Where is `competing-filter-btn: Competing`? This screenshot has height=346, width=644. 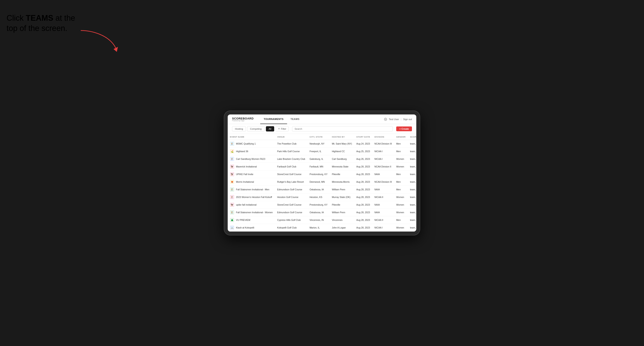 competing-filter-btn: Competing is located at coordinates (256, 129).